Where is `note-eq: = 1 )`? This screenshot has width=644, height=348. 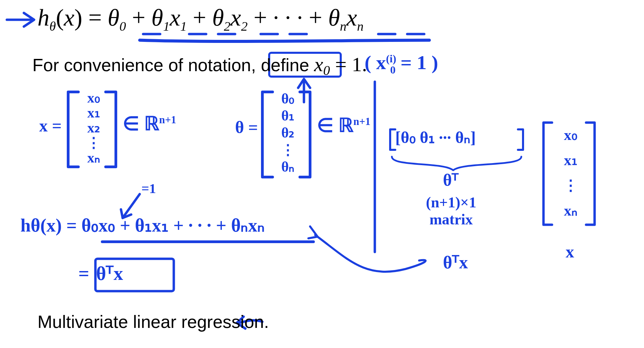 note-eq: = 1 ) is located at coordinates (417, 63).